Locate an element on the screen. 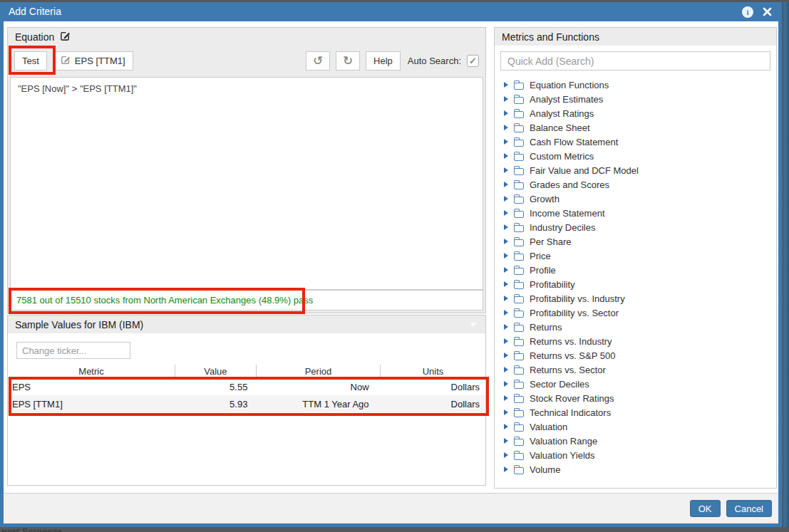 The height and width of the screenshot is (532, 789). tree-item-returns-vs-industry: Returns vs. Industry is located at coordinates (640, 341).